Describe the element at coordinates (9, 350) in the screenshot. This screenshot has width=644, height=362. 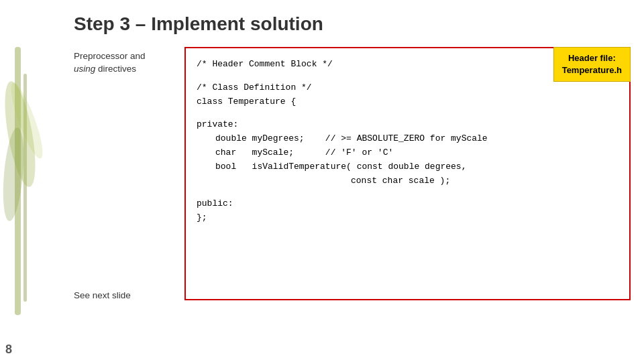
I see `slide-number: 8` at that location.